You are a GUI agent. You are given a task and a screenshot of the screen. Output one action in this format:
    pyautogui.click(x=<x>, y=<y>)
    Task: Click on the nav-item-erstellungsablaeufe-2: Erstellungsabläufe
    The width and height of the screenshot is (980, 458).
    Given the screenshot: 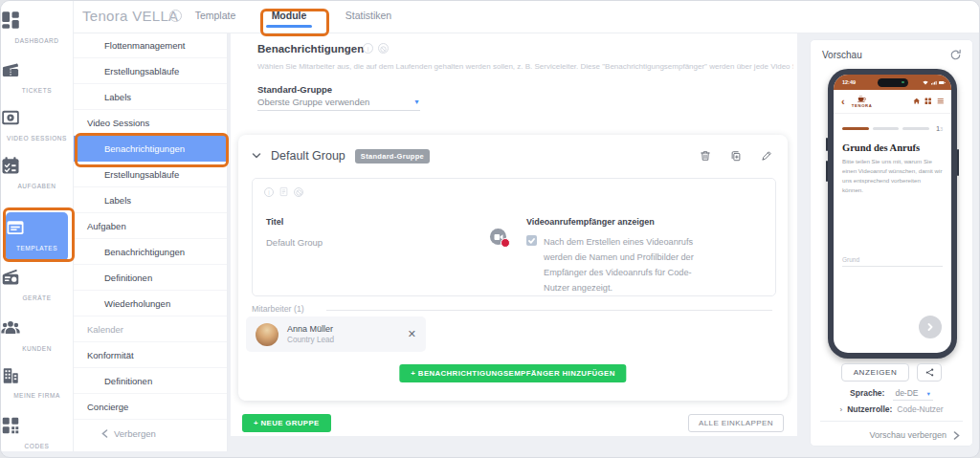 What is the action you would take?
    pyautogui.click(x=149, y=174)
    